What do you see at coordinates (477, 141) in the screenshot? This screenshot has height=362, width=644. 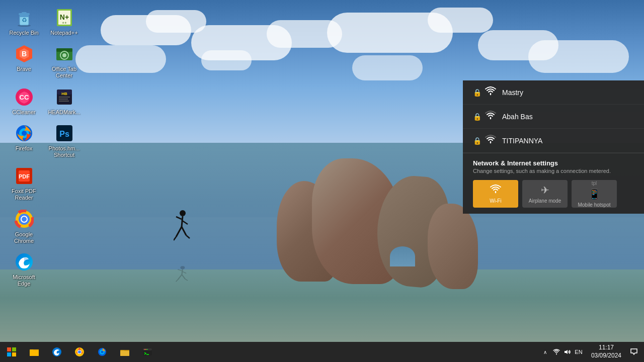 I see `lock-icon-titipannya: 🔒` at bounding box center [477, 141].